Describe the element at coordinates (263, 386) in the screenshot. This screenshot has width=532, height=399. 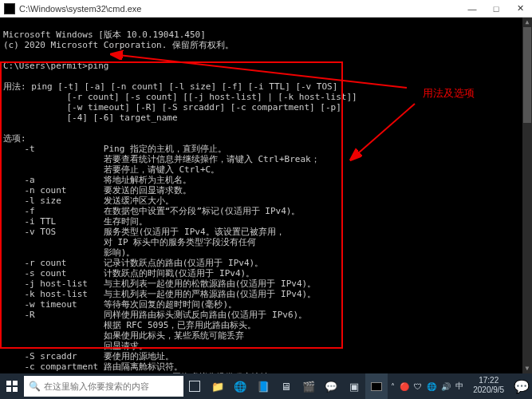
I see `taskbar-app-vscode: 📘` at that location.